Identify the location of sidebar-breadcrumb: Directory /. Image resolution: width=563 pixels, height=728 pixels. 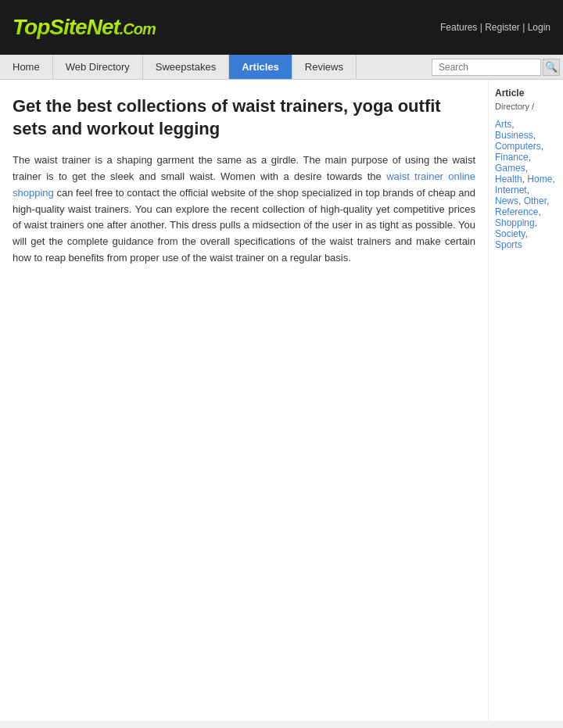
(525, 106).